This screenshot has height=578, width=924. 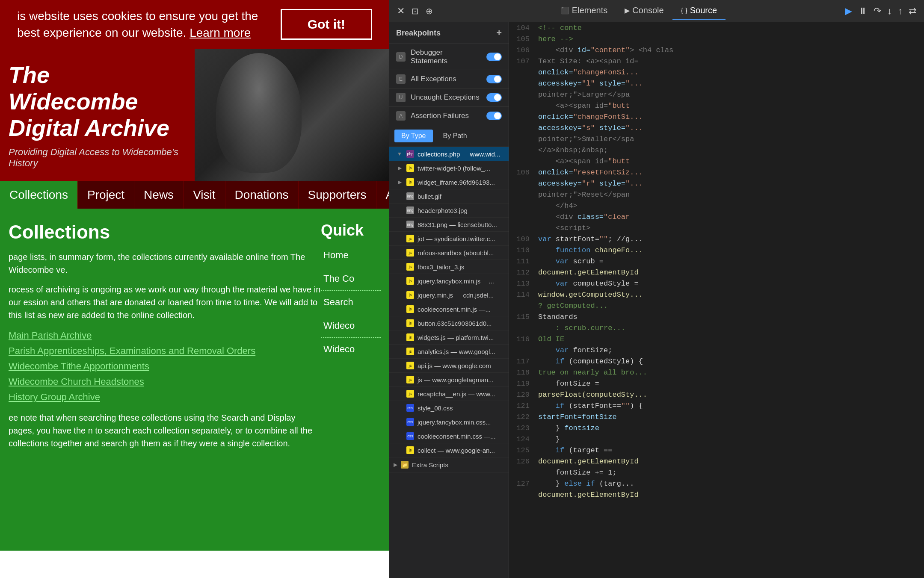 What do you see at coordinates (731, 250) in the screenshot?
I see `code-line-110: function changeFo...` at bounding box center [731, 250].